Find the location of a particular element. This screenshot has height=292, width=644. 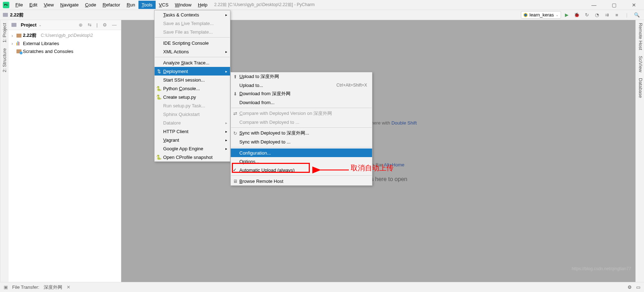

menu-tools: Tools is located at coordinates (147, 5).